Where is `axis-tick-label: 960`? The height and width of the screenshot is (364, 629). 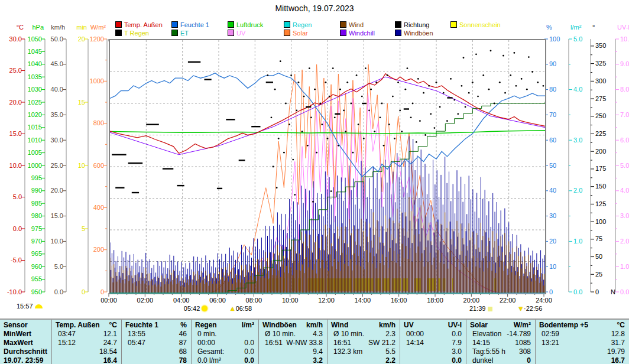 axis-tick-label: 960 is located at coordinates (37, 267).